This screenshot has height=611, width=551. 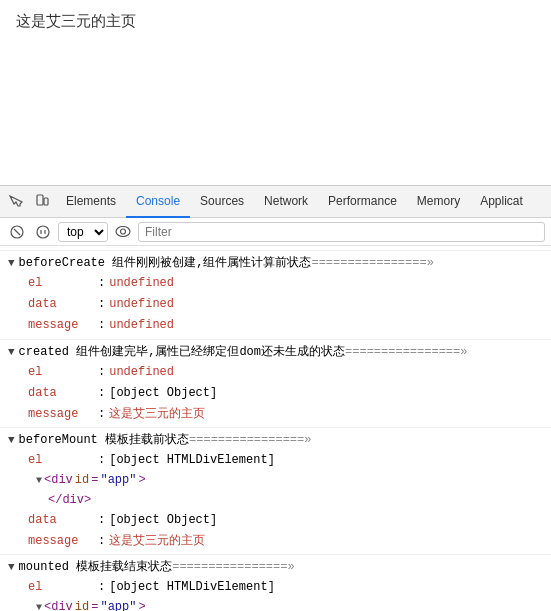 I want to click on tab-sources: Sources, so click(x=222, y=202).